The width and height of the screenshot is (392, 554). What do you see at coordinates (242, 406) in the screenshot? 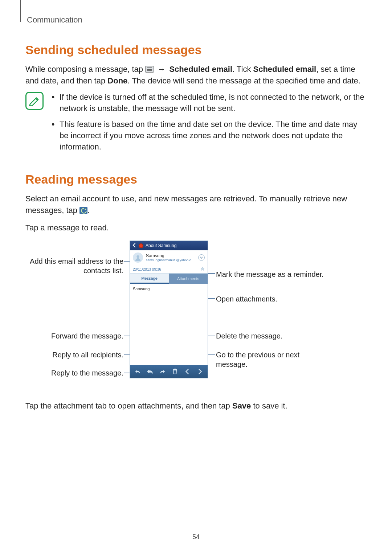
I see `bold-save: Save` at bounding box center [242, 406].